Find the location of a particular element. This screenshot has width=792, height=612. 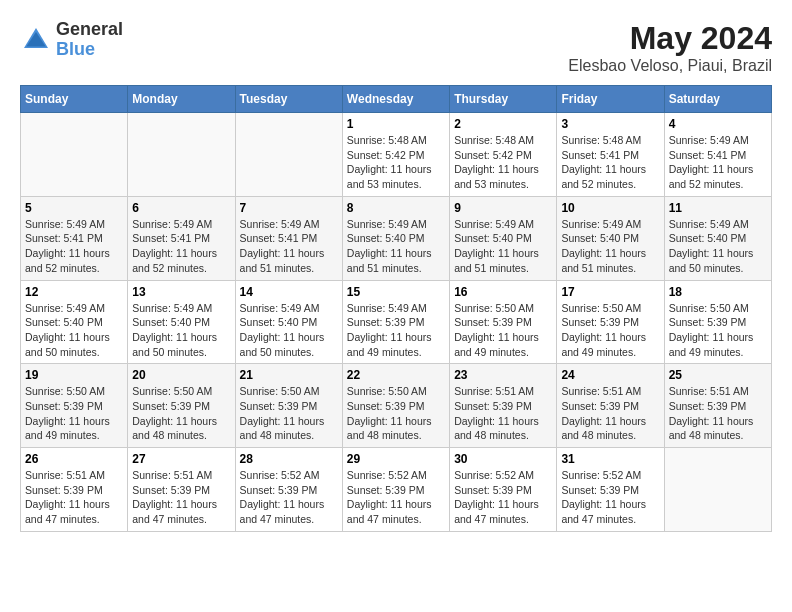

day-number: 24 is located at coordinates (610, 375).